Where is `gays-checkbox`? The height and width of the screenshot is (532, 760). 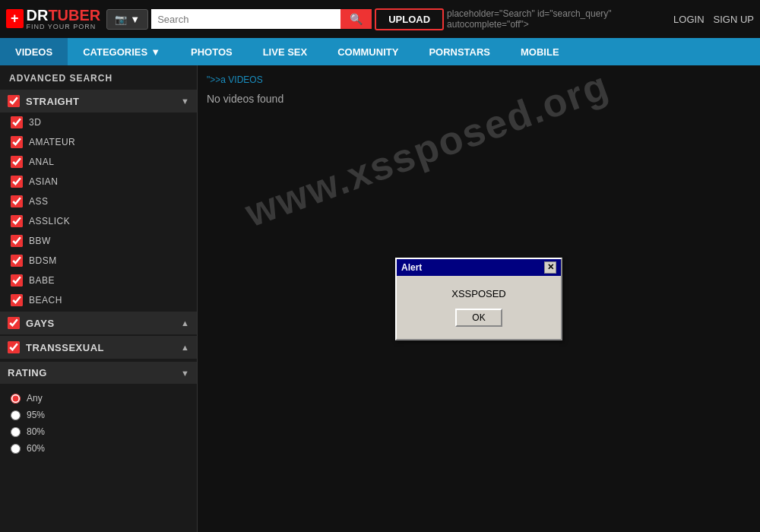 gays-checkbox is located at coordinates (14, 323).